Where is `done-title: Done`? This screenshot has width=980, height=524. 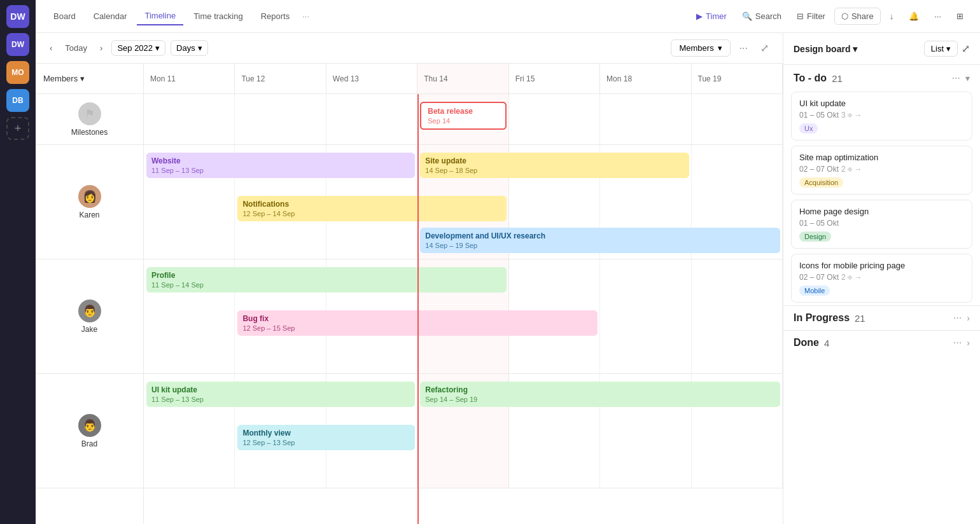
done-title: Done is located at coordinates (806, 343).